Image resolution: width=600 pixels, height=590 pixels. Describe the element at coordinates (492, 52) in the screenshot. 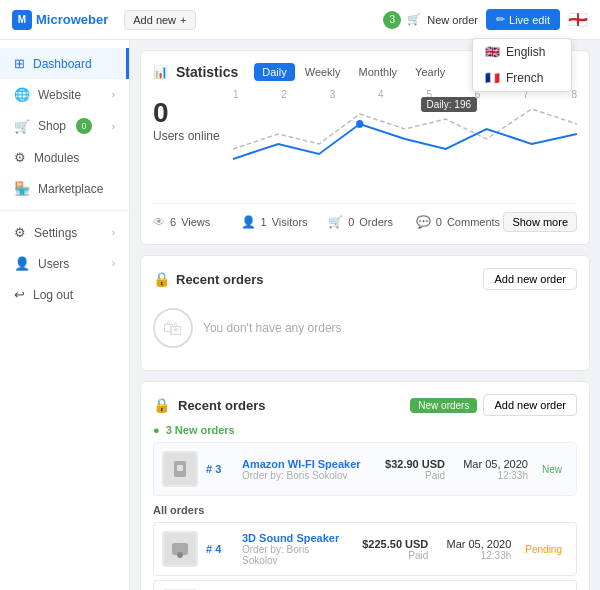

I see `english-flag: 🇬🇧` at that location.